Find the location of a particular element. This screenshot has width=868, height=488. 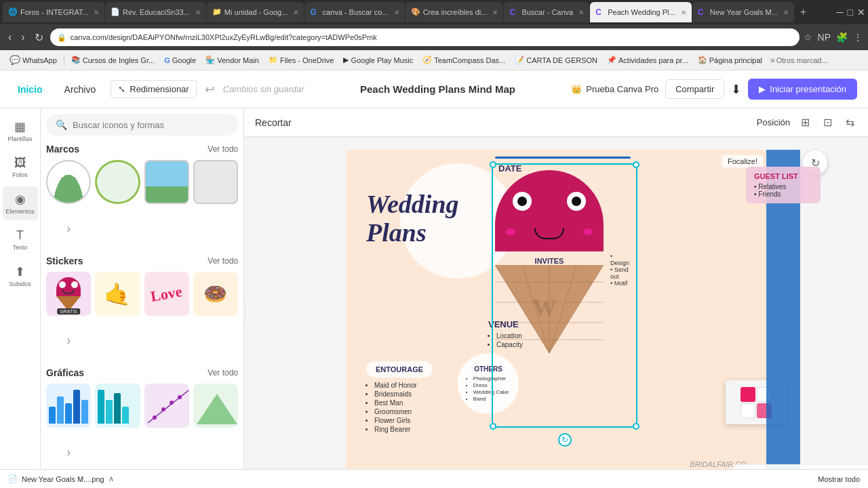

archivo-button: Archivo is located at coordinates (80, 89).